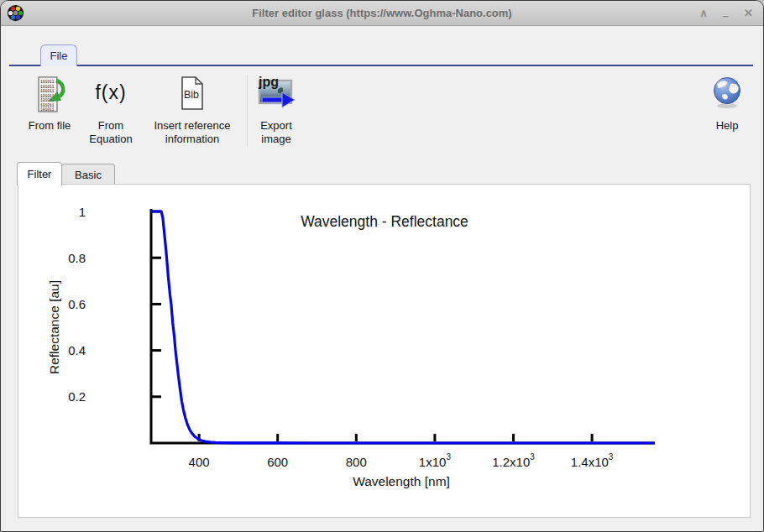 This screenshot has width=764, height=532. I want to click on jpg-export-icon: jpg, so click(276, 95).